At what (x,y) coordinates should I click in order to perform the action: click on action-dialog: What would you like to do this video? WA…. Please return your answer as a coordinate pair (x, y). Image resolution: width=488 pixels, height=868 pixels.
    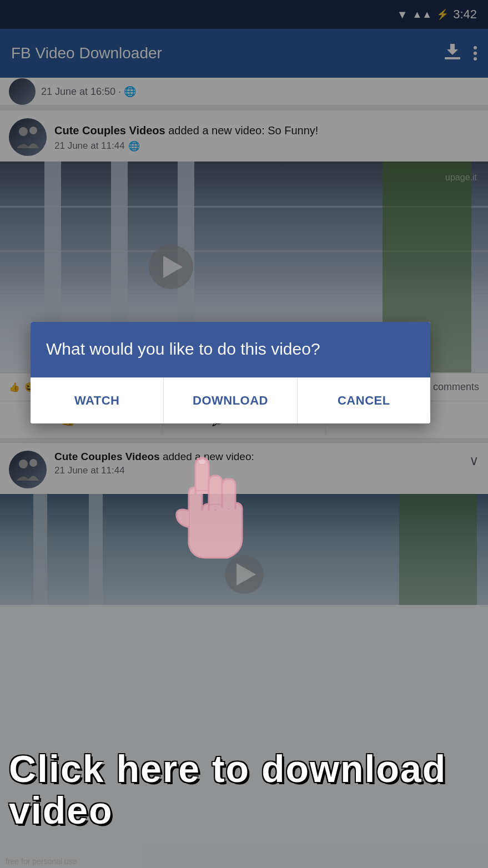
    Looking at the image, I should click on (230, 373).